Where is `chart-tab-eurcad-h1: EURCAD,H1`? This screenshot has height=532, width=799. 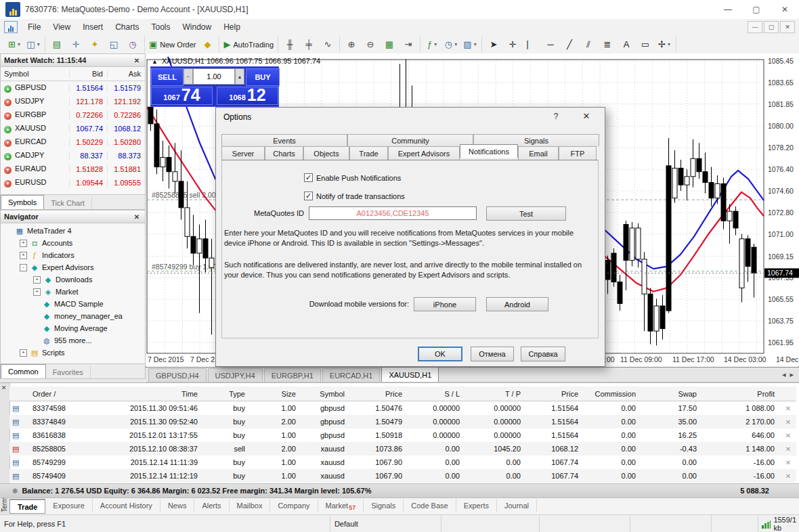
chart-tab-eurcad-h1: EURCAD,H1 is located at coordinates (351, 375).